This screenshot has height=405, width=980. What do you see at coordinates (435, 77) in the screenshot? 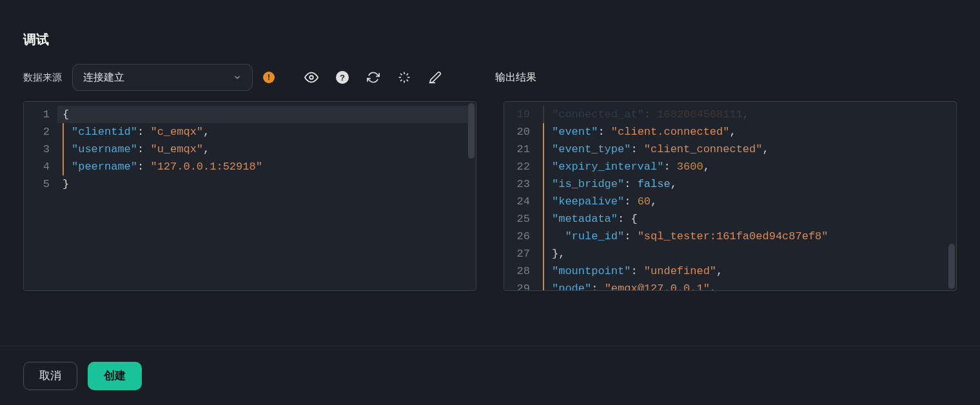
I see `edit-icon` at bounding box center [435, 77].